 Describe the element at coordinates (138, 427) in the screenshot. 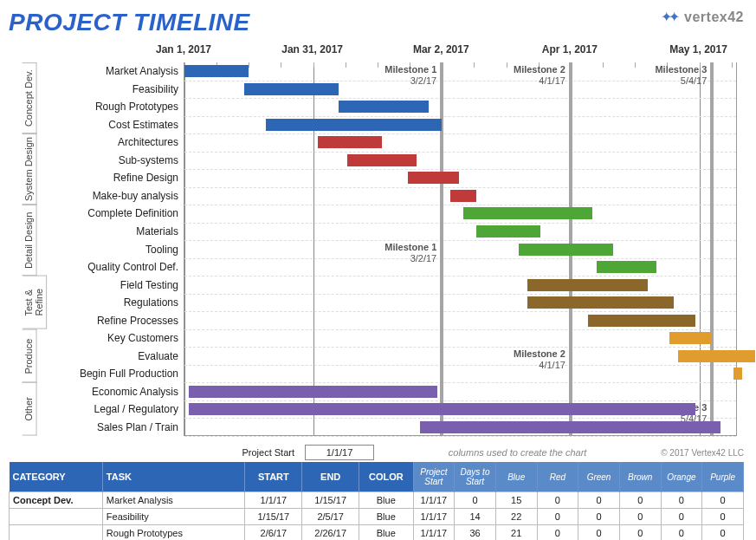

I see `task-label: Sales Plan / Train` at that location.